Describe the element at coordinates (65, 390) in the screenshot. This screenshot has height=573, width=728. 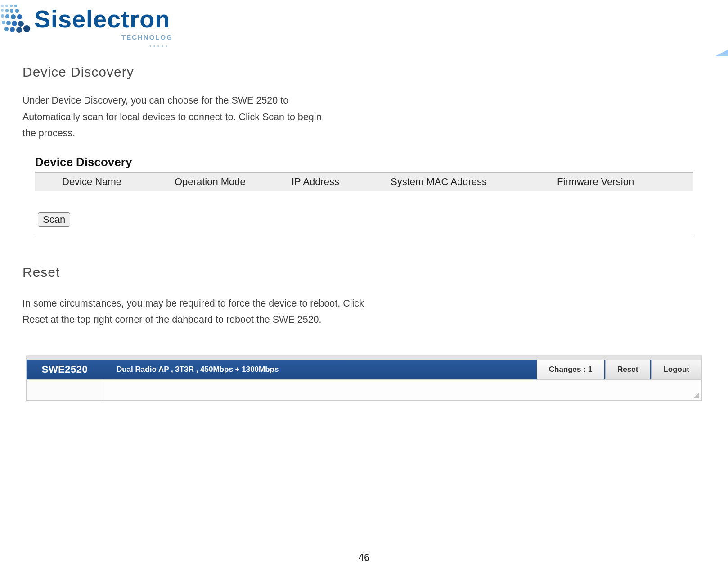
I see `dashboard-sidebar-slot` at that location.